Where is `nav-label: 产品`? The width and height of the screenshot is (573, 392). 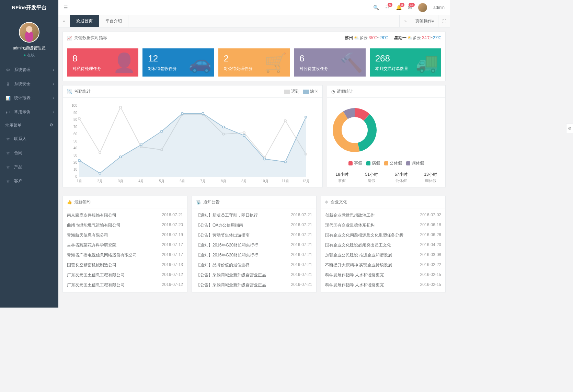
nav-label: 产品 is located at coordinates (18, 167).